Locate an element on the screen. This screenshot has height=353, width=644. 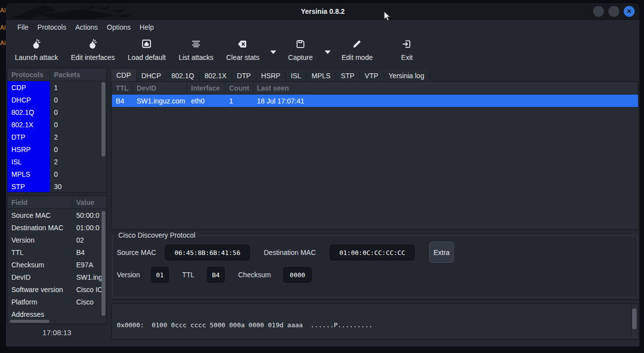
toolbar: Launch attack Edit interfaces Load defau… is located at coordinates (323, 50).